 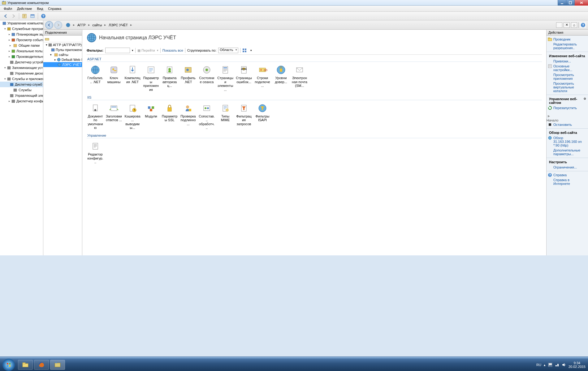 I want to click on tray-volume-icon, so click(x=564, y=365).